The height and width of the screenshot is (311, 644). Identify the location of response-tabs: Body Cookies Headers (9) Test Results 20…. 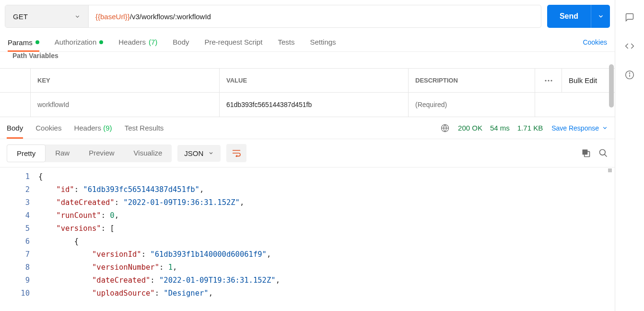
(307, 128).